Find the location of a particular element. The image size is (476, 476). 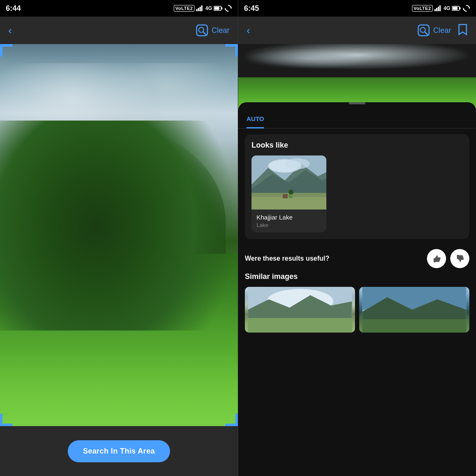

right-top-bar-right: Clear is located at coordinates (442, 30).